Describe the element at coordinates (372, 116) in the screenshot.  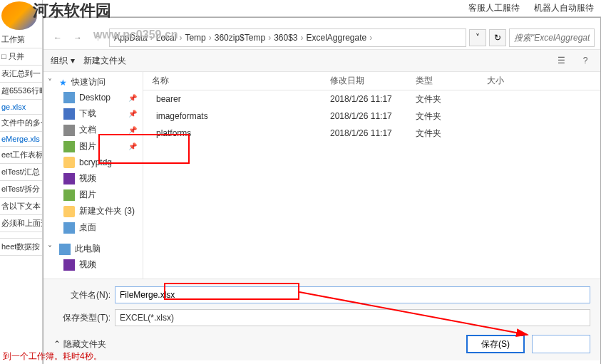
I see `table-row: imageformats 2018/1/26 11:17 文件夹` at that location.